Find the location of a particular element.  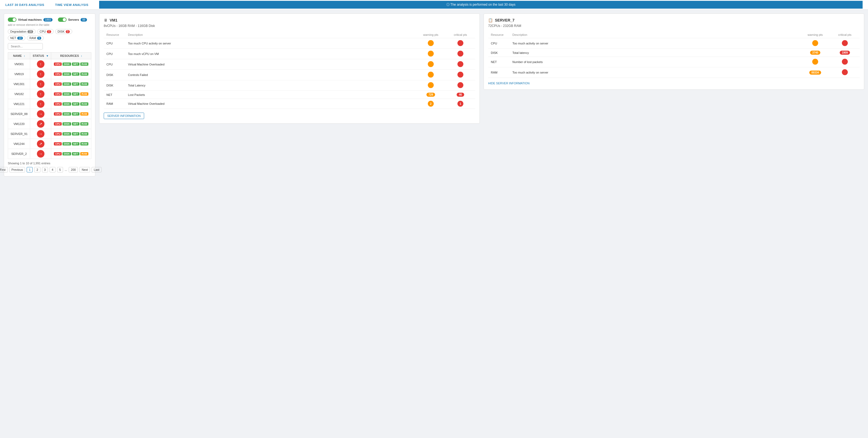

pagination-last: Last is located at coordinates (96, 170).